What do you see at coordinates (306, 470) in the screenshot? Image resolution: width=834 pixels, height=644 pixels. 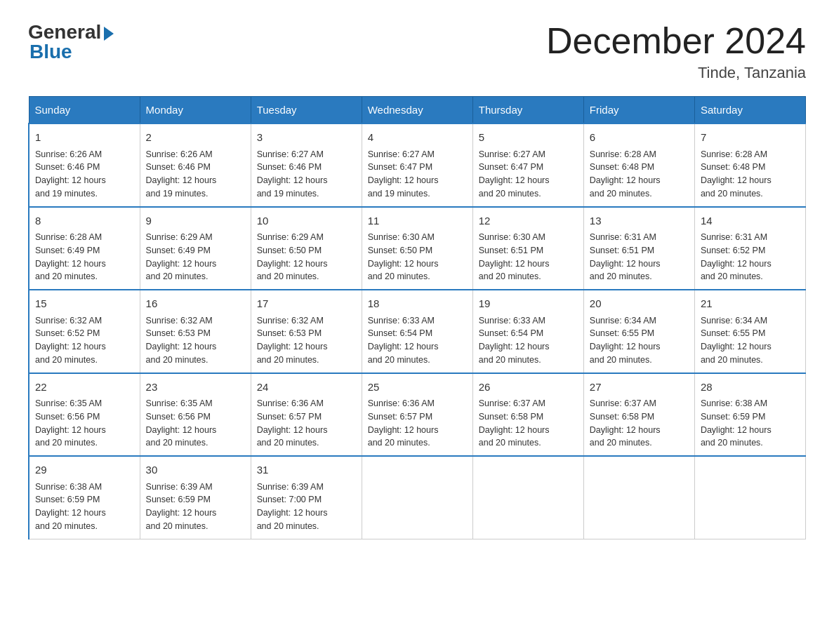 I see `day-number: 31` at bounding box center [306, 470].